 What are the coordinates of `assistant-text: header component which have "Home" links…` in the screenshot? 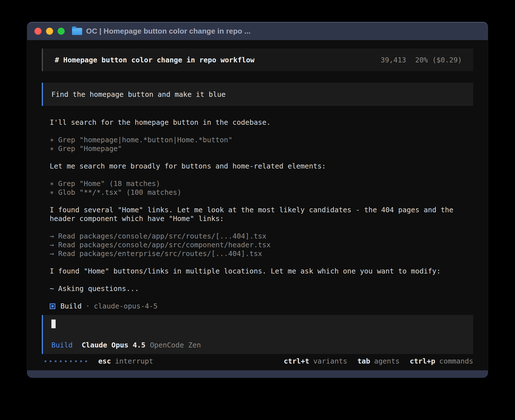 It's located at (261, 218).